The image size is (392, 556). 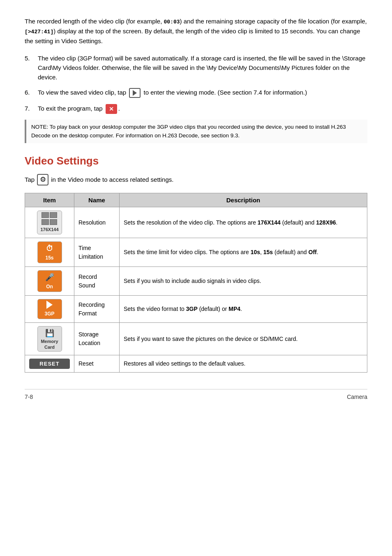 I want to click on list-content-5: The video clip (3GP format) will be save…, so click(x=203, y=68).